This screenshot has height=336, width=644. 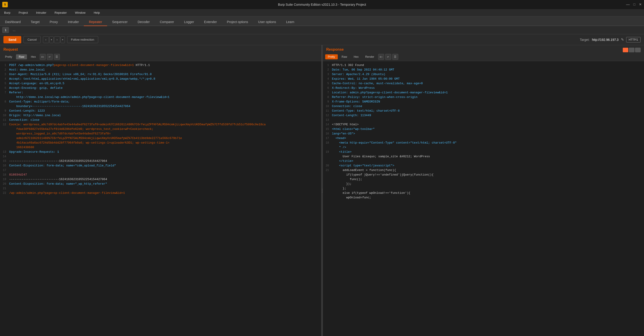 What do you see at coordinates (46, 40) in the screenshot?
I see `prev-button: ‹` at bounding box center [46, 40].